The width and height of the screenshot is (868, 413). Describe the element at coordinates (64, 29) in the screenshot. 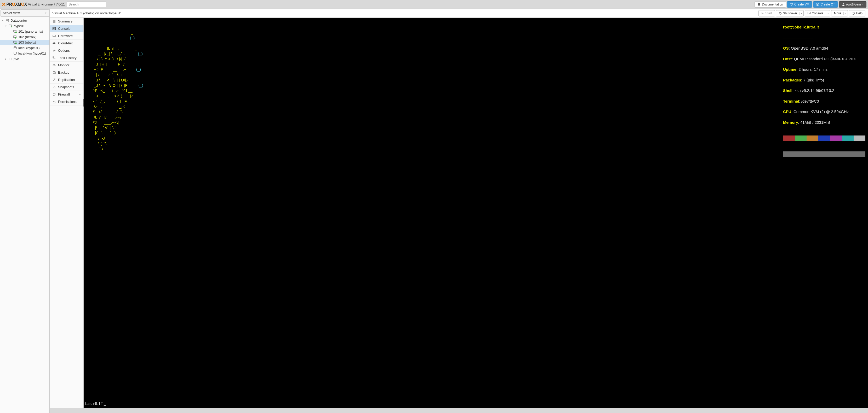

I see `submenu-label: Console` at that location.